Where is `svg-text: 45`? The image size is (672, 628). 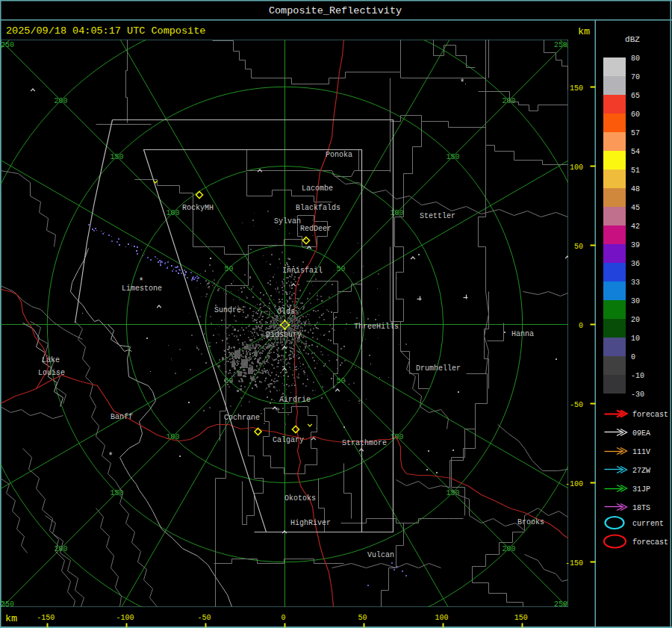 svg-text: 45 is located at coordinates (635, 208).